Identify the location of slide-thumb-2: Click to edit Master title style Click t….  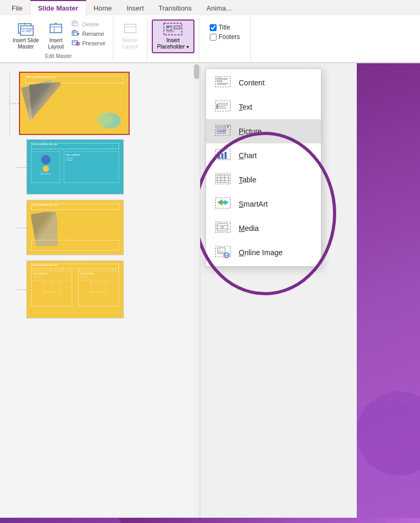
(75, 167).